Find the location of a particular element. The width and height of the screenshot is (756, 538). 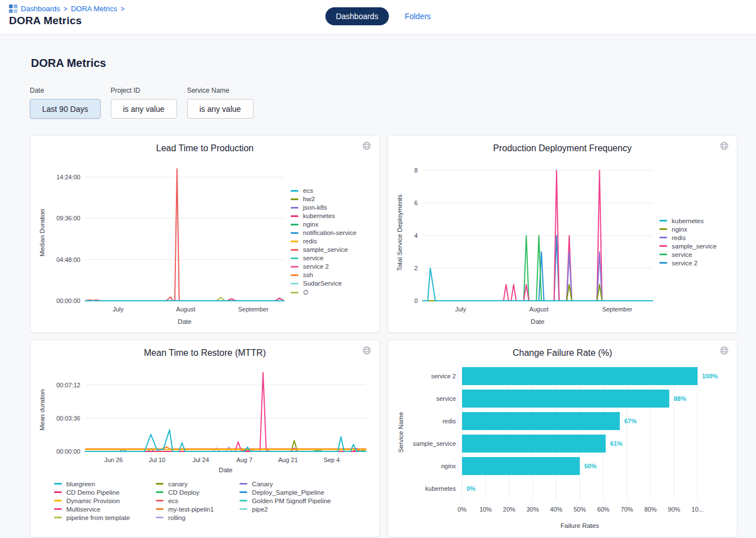

legend-item: bluegreen is located at coordinates (92, 483).